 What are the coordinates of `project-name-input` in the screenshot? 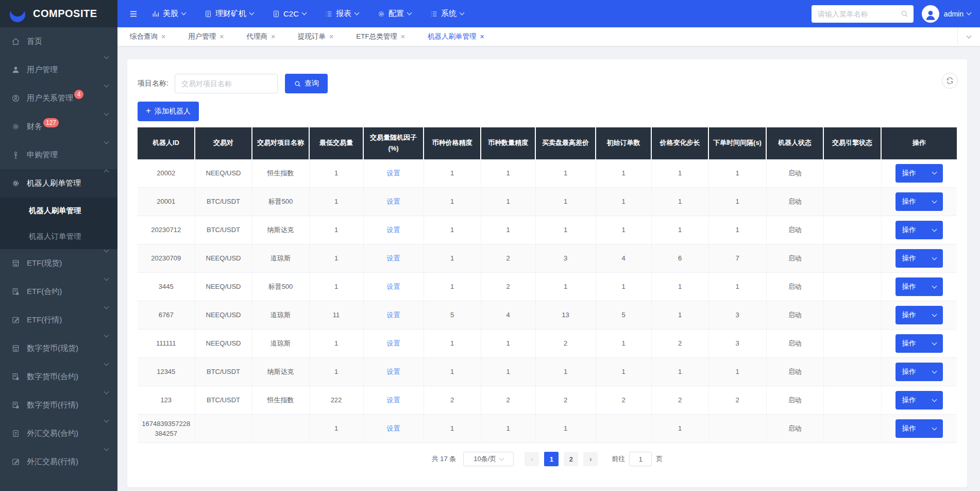 It's located at (226, 84).